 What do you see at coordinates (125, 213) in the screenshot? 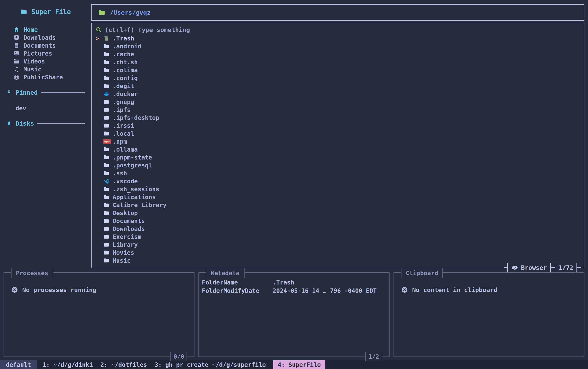
I see `file-name: Desktop` at bounding box center [125, 213].